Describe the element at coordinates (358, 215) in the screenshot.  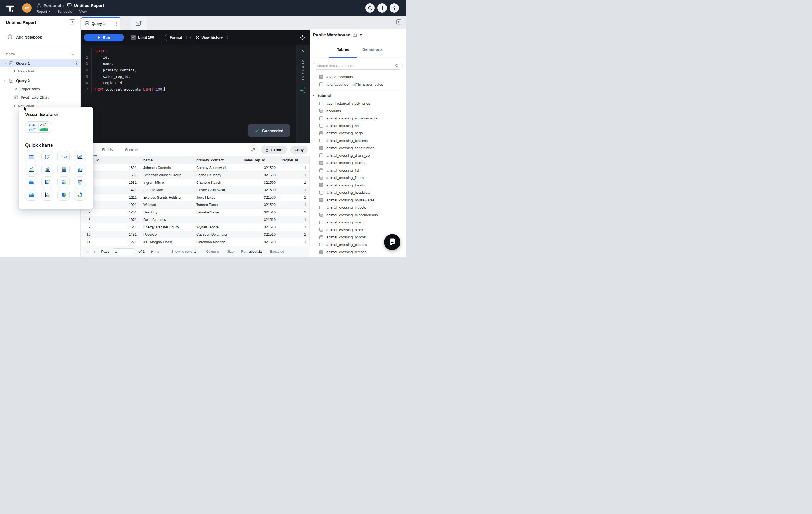
I see `table-list-item: animal_crossing_miscellaneous` at that location.